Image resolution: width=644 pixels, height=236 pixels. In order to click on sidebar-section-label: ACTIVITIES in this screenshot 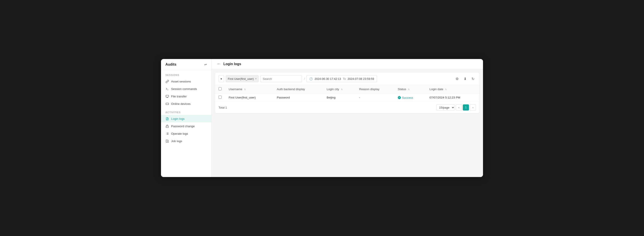, I will do `click(186, 111)`.